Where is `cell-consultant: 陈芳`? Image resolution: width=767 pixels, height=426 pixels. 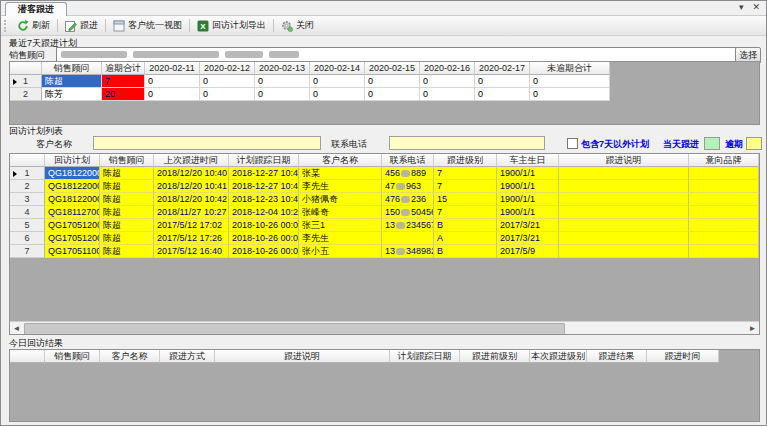
cell-consultant: 陈芳 is located at coordinates (72, 94).